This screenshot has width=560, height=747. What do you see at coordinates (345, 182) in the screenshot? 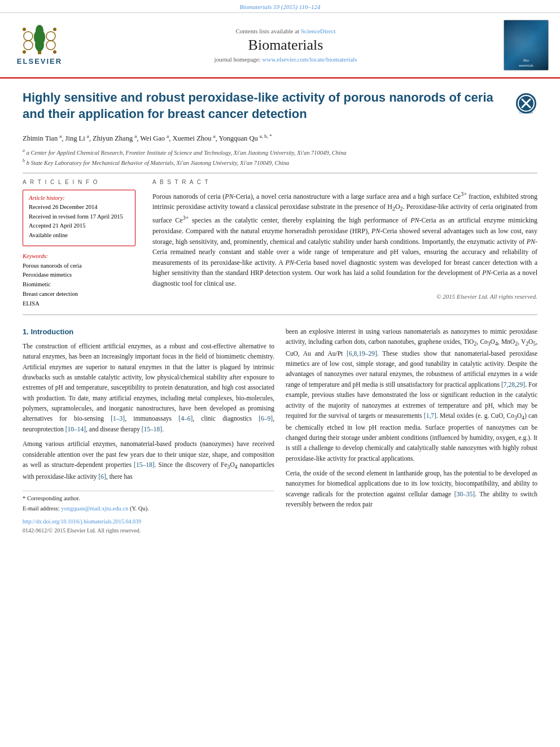
I see `abstract-label: A B S T R A C T` at bounding box center [345, 182].